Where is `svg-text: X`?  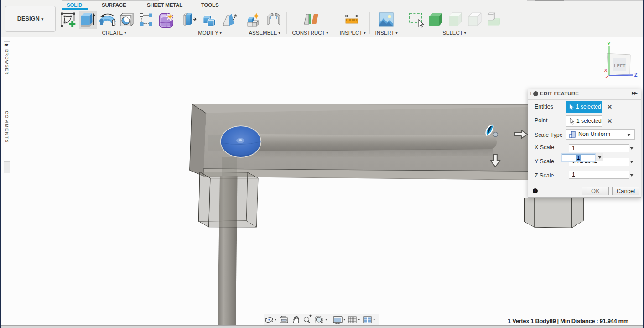
svg-text: X is located at coordinates (606, 70).